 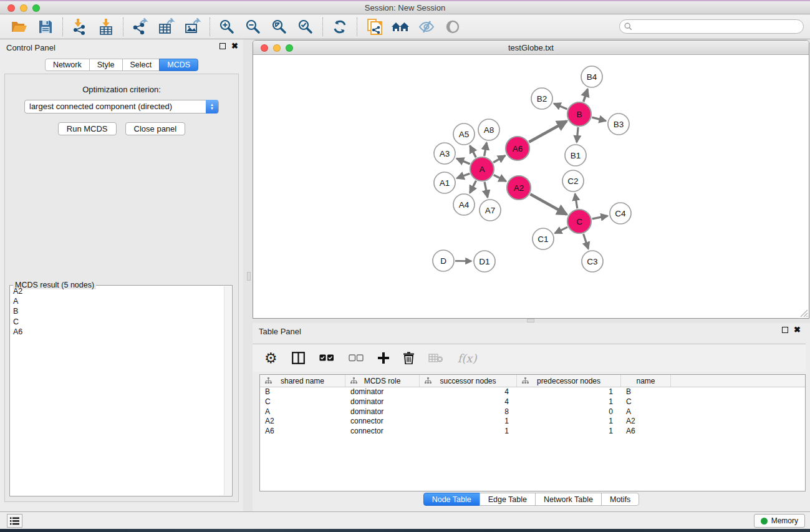 What do you see at coordinates (227, 27) in the screenshot?
I see `zoom-in-icon` at bounding box center [227, 27].